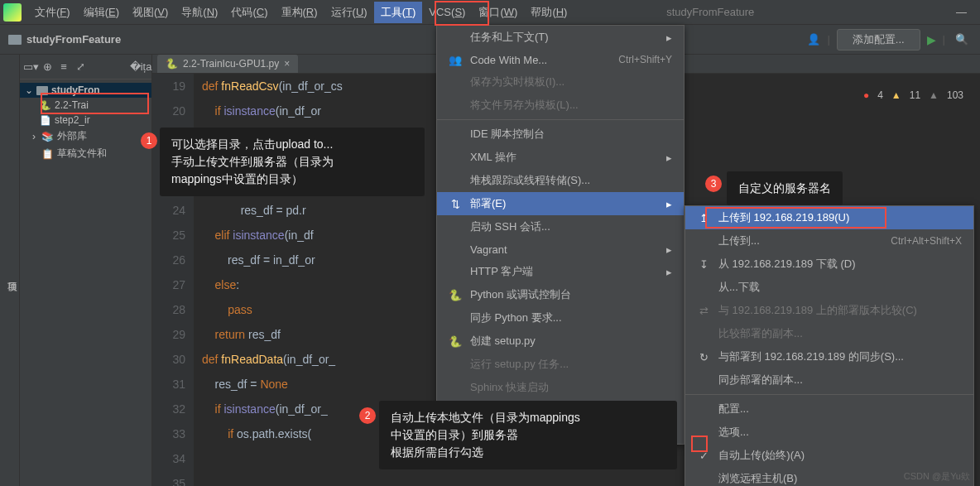  I want to click on tree-scratches: 📋 草稿文件和, so click(86, 154).